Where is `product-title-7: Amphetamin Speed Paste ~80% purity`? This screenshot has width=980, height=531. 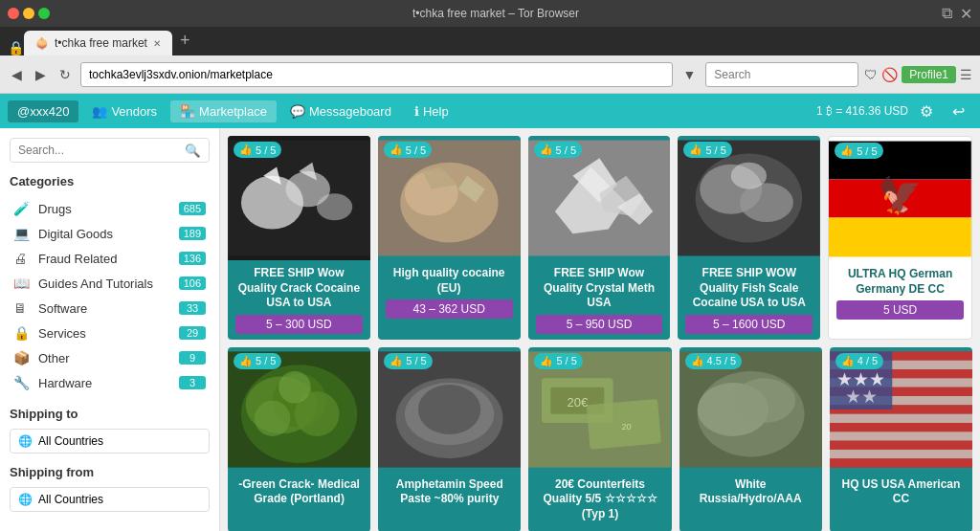 product-title-7: Amphetamin Speed Paste ~80% purity is located at coordinates (450, 492).